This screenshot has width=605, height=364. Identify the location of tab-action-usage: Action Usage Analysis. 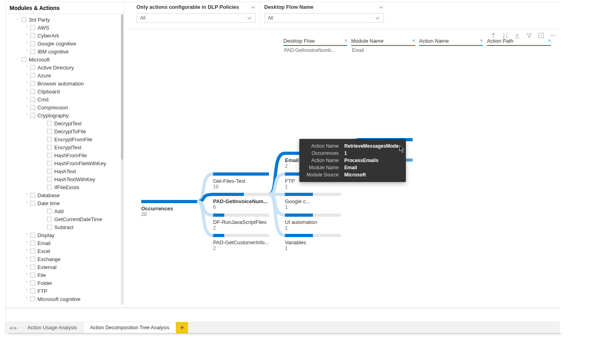
(53, 328).